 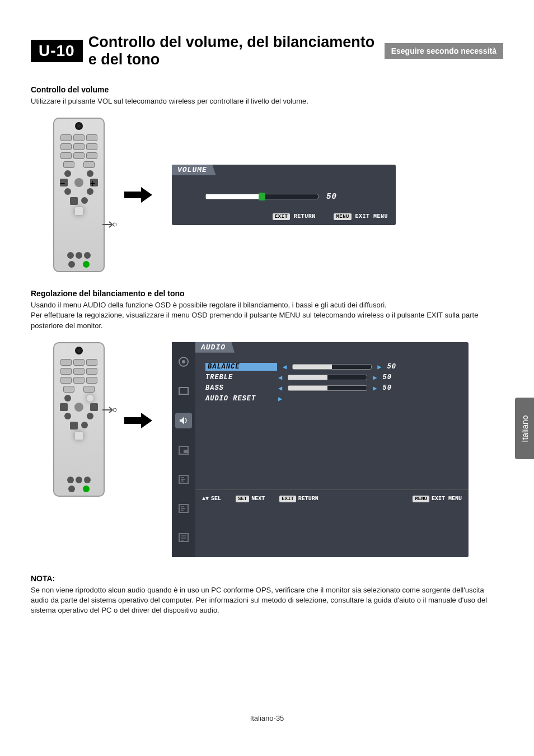 What do you see at coordinates (267, 51) in the screenshot?
I see `page-header: U-10 Controllo del volume, del bilanciam…` at bounding box center [267, 51].